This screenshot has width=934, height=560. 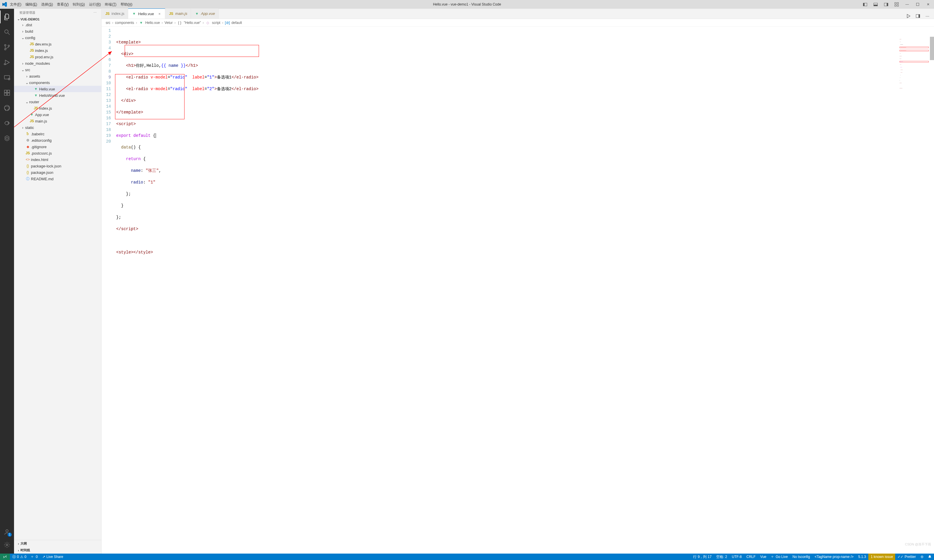 I want to click on maximize-button, so click(x=918, y=5).